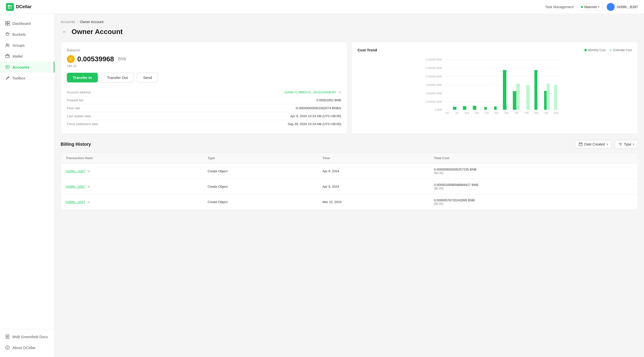  Describe the element at coordinates (626, 144) in the screenshot. I see `type-filter-button: Type ▾` at that location.